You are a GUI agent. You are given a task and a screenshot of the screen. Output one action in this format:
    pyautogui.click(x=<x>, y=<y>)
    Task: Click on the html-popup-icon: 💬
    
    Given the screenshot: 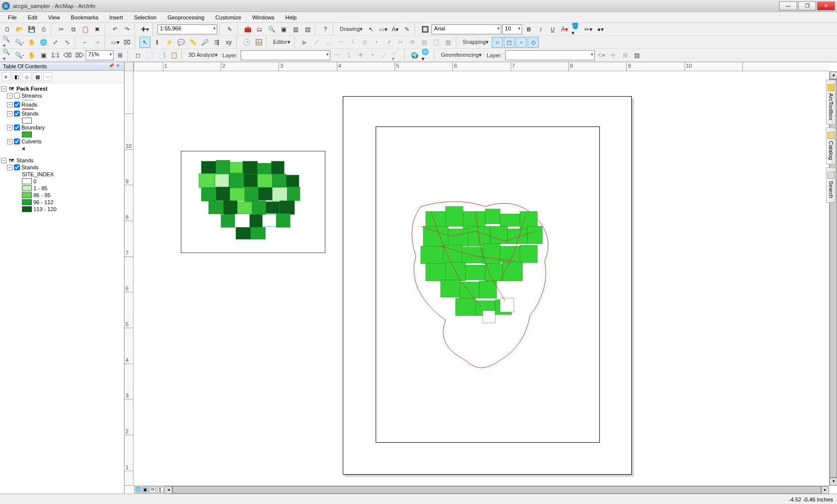 What is the action you would take?
    pyautogui.click(x=181, y=42)
    